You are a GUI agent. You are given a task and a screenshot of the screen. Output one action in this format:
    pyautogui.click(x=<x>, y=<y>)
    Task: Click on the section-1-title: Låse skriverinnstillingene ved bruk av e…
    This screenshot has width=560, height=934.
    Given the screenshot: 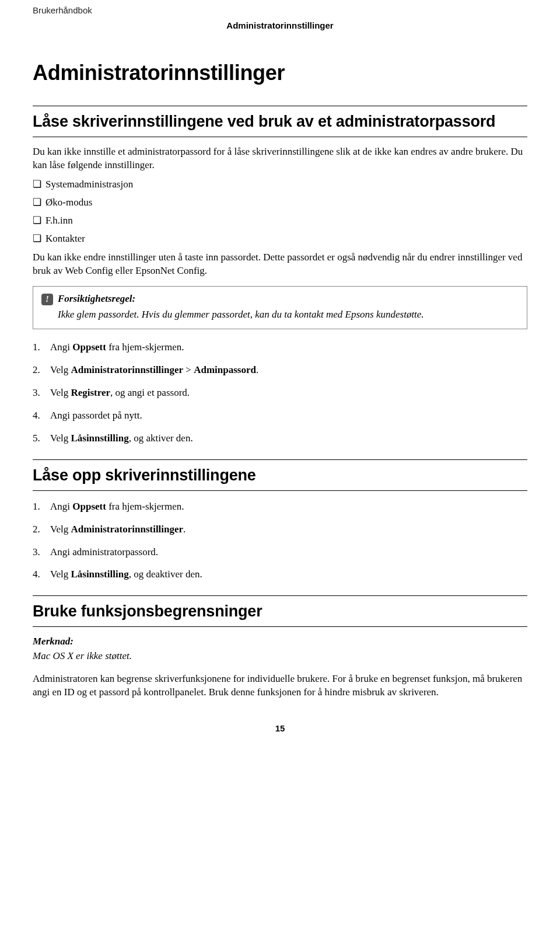 What is the action you would take?
    pyautogui.click(x=280, y=121)
    